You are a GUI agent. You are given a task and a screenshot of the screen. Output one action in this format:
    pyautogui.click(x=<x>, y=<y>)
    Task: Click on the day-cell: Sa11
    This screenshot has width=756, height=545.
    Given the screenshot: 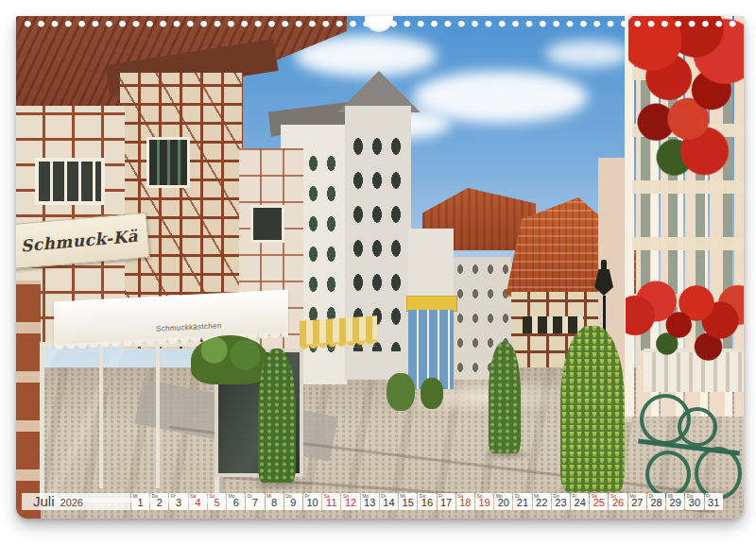 What is the action you would take?
    pyautogui.click(x=331, y=502)
    